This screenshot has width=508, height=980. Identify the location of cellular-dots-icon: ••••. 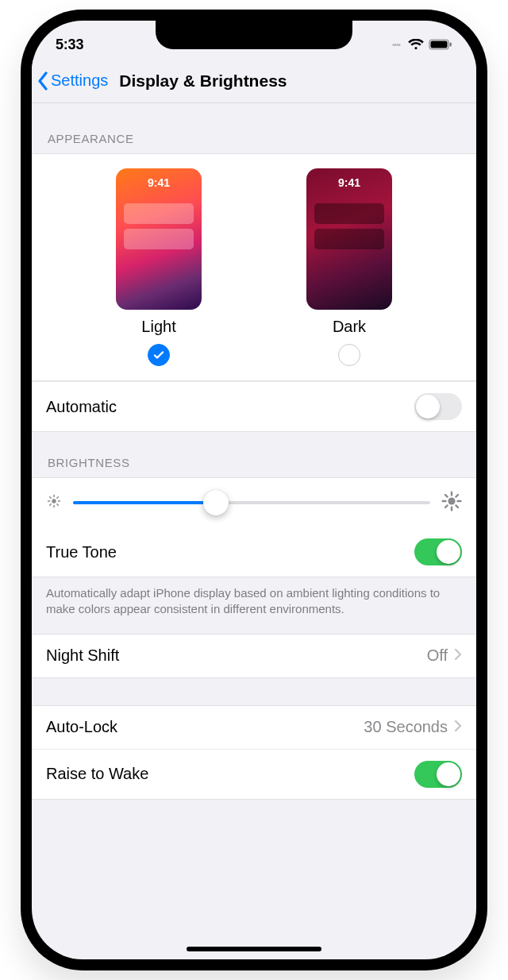
(396, 44).